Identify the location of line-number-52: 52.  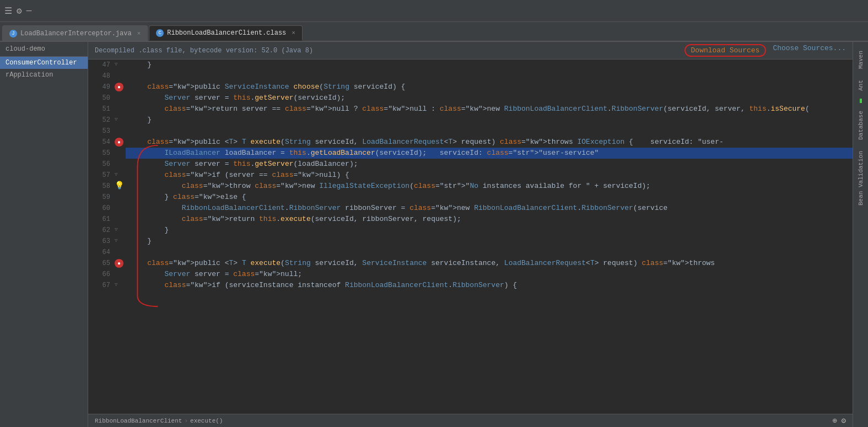
(101, 120).